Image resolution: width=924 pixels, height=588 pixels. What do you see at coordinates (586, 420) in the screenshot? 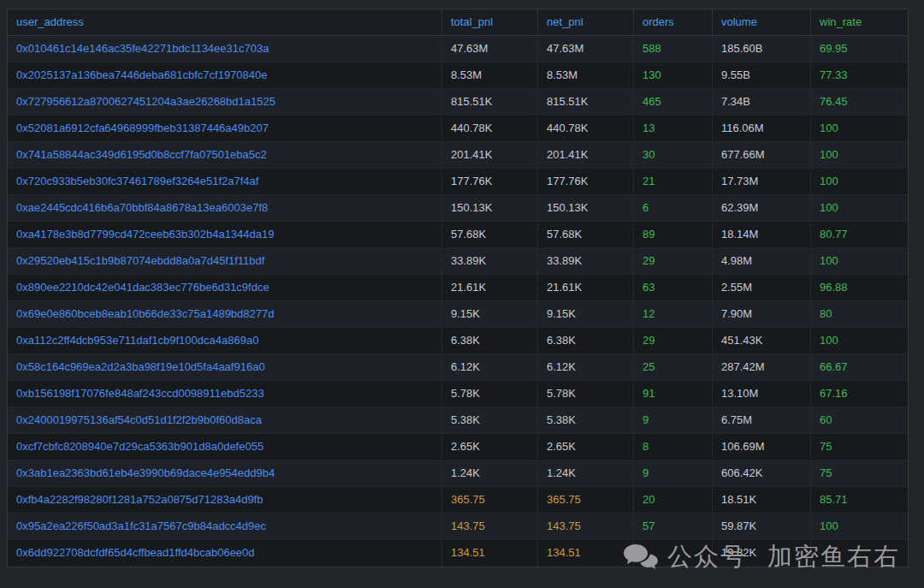
I see `net-pnl-cell: 5.38K` at bounding box center [586, 420].